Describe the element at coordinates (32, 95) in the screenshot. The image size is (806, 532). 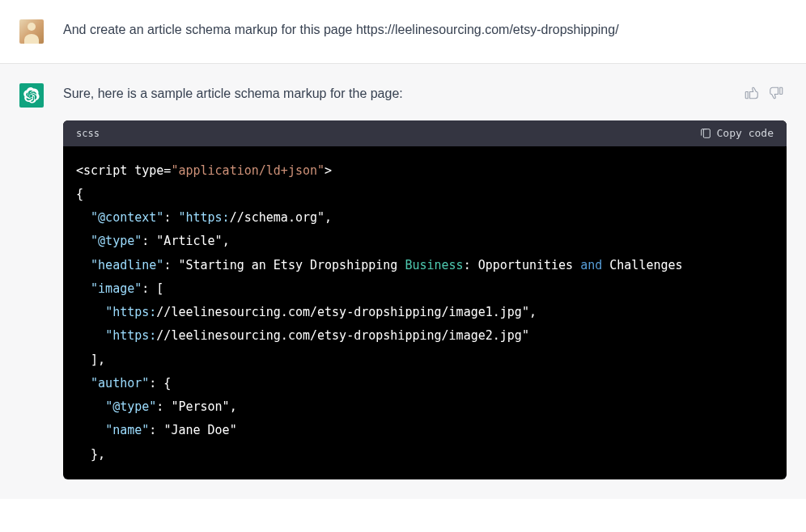
I see `openai-logo-icon` at that location.